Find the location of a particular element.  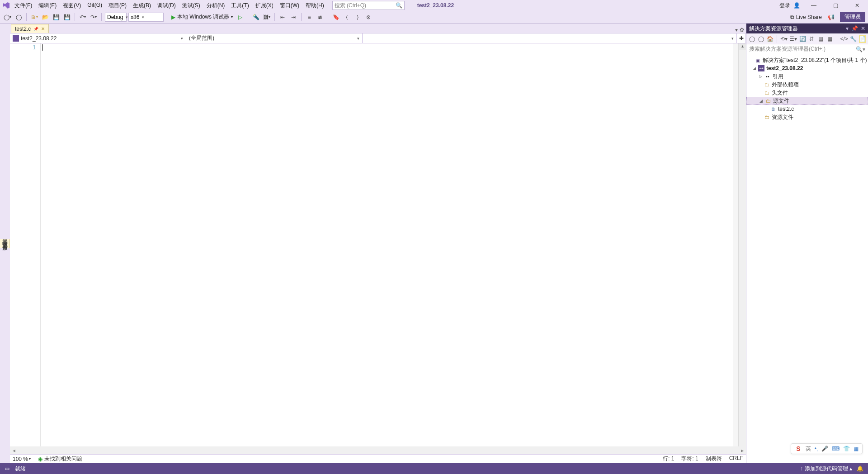

split-editor-button: ✚ is located at coordinates (741, 38).